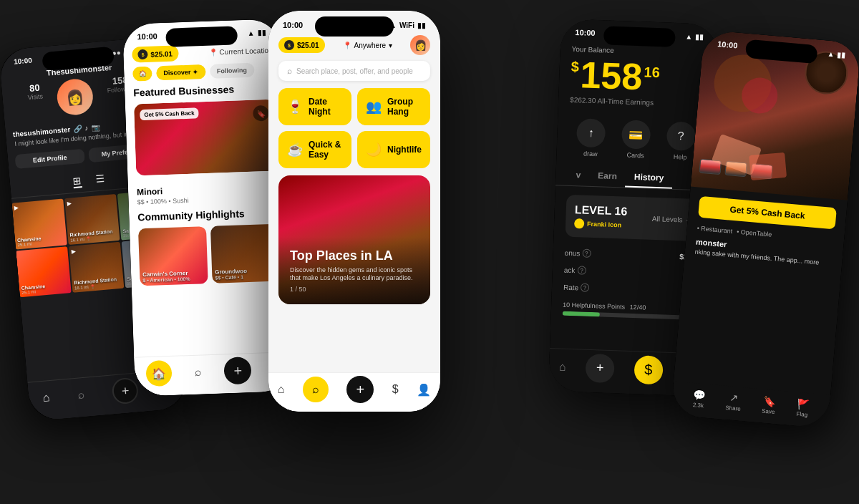  What do you see at coordinates (802, 404) in the screenshot?
I see `flag-icon: 🚩` at bounding box center [802, 404].